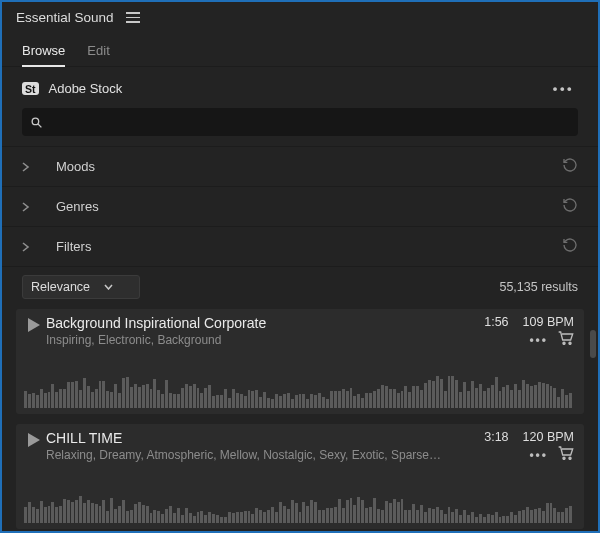 This screenshot has width=600, height=533. Describe the element at coordinates (261, 446) in the screenshot. I see `track-meta: CHILL TIME Relaxing, Dreamy, Atmospheric…` at that location.